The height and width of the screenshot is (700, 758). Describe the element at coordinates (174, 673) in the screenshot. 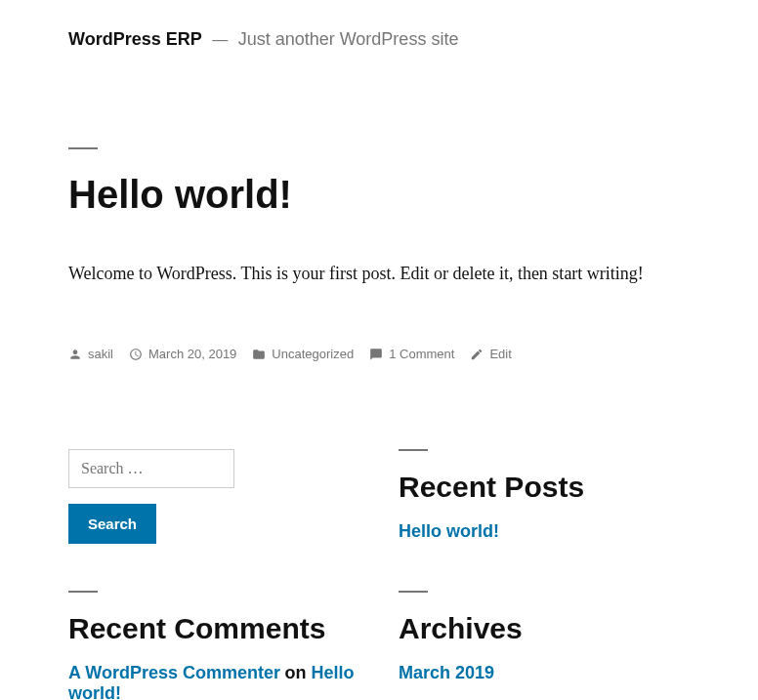

I see `comment-author-link: A WordPress Commenter` at that location.